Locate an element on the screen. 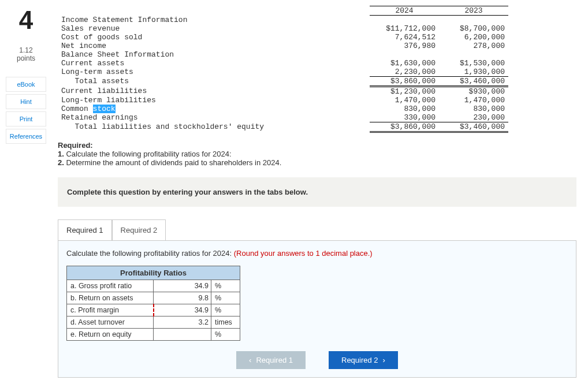 This screenshot has height=391, width=588. chevron-right-icon: › is located at coordinates (384, 360).